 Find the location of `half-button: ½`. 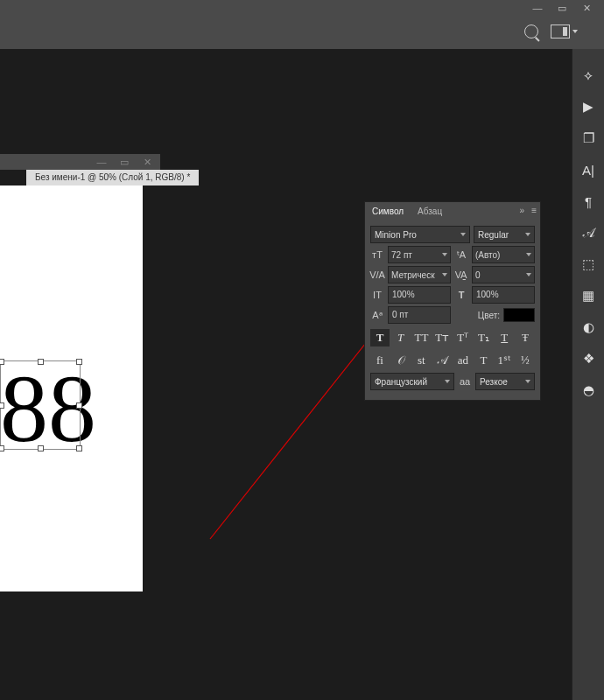

half-button: ½ is located at coordinates (525, 360).